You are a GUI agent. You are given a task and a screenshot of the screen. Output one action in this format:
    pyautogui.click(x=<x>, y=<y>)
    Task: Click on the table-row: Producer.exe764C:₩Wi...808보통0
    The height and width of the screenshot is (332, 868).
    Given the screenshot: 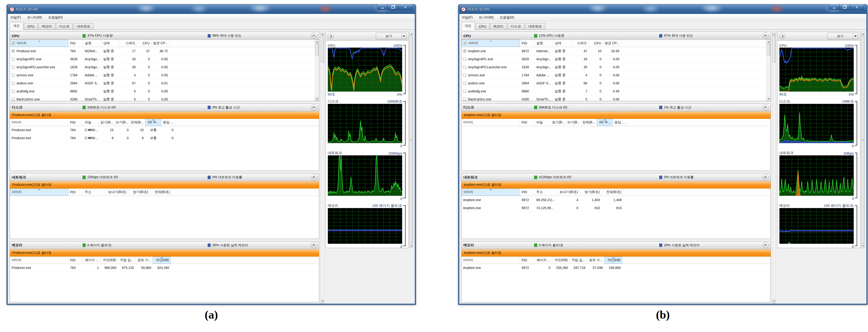 What is the action you would take?
    pyautogui.click(x=164, y=138)
    